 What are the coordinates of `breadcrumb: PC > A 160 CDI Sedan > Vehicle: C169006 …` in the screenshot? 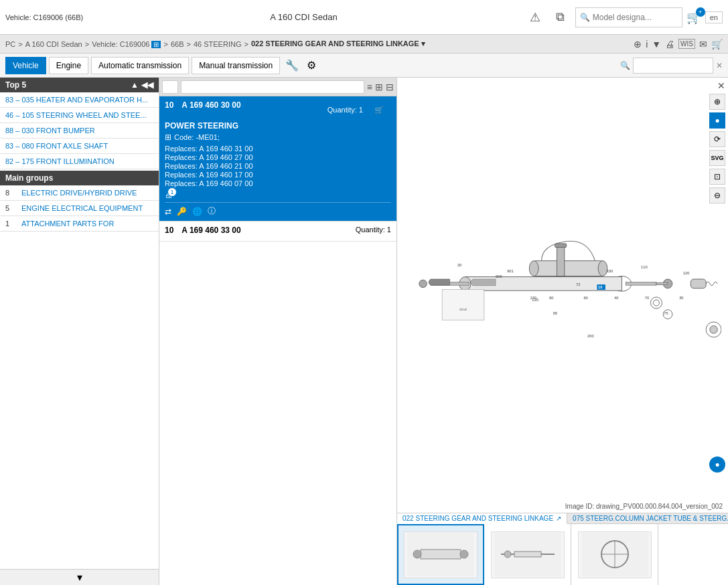 It's located at (364, 44).